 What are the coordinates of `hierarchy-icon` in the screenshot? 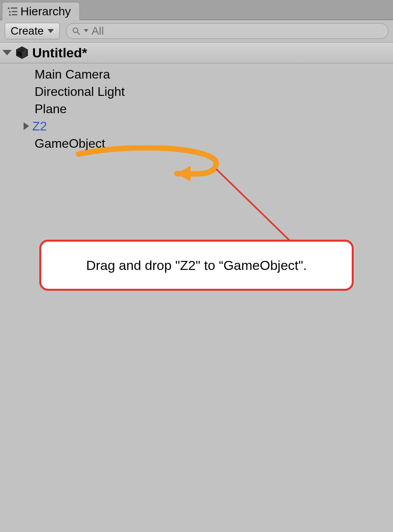 It's located at (13, 11).